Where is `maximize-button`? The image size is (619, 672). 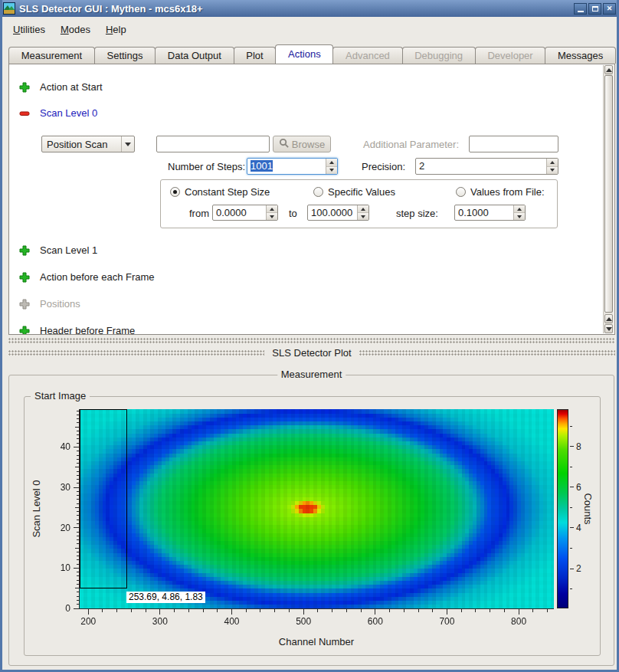
maximize-button is located at coordinates (594, 9).